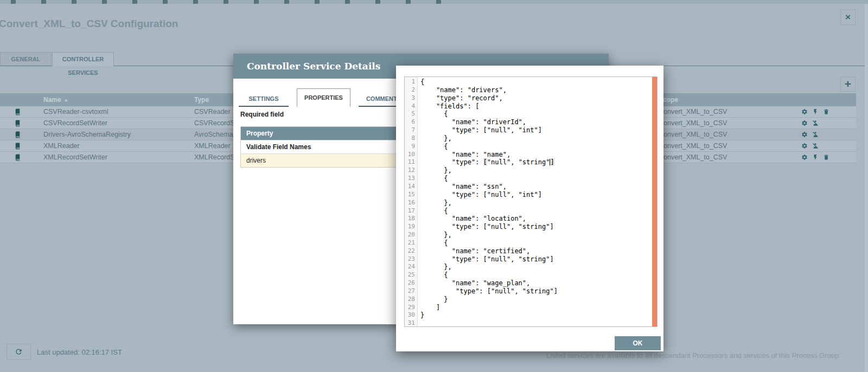 This screenshot has height=372, width=868. Describe the element at coordinates (108, 100) in the screenshot. I see `header-name: Name▲` at that location.